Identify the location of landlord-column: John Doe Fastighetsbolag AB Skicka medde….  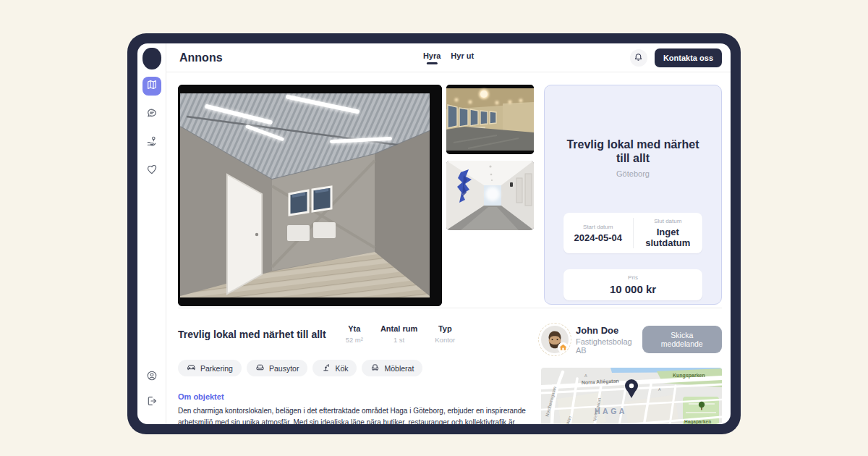
(631, 374).